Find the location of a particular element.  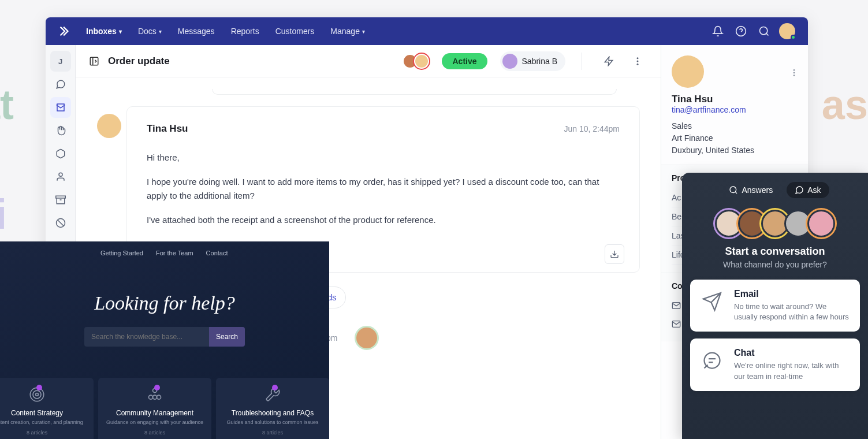

message-avatar is located at coordinates (109, 126).